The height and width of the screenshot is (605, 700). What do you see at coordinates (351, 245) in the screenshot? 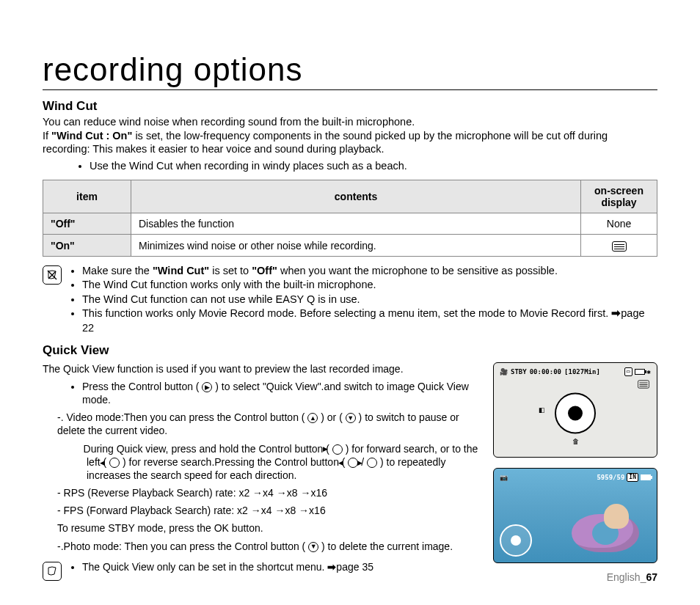
I see `table-row: "On" Minimizes wind noise or other noise…` at bounding box center [351, 245].